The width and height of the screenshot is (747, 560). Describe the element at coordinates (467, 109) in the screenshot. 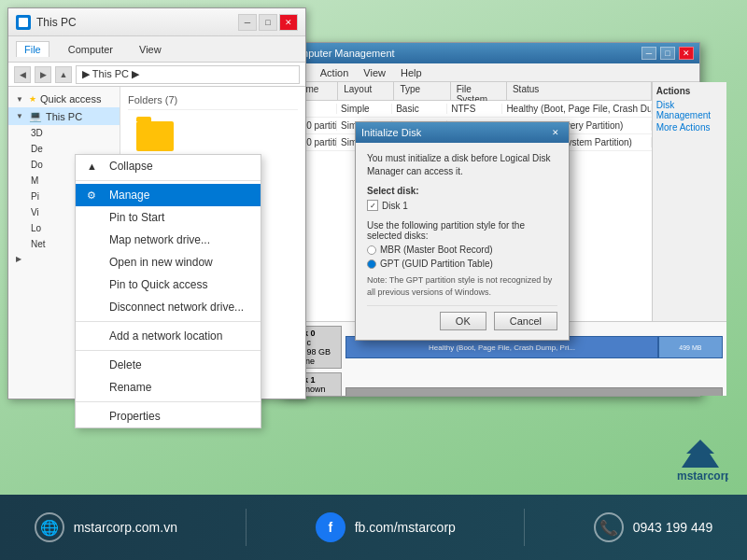

I see `disk-row-0: (C:) Simple Basic NTFS Healthy (Boot, Pa…` at that location.